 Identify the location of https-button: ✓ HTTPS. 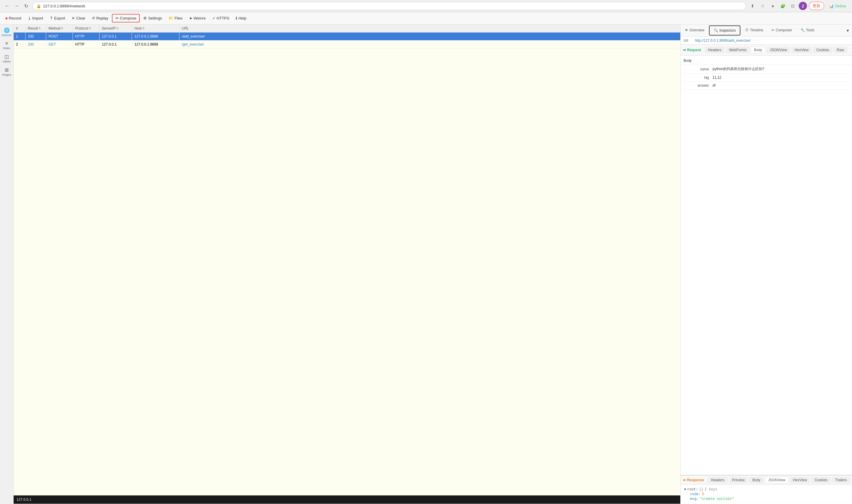
(221, 18).